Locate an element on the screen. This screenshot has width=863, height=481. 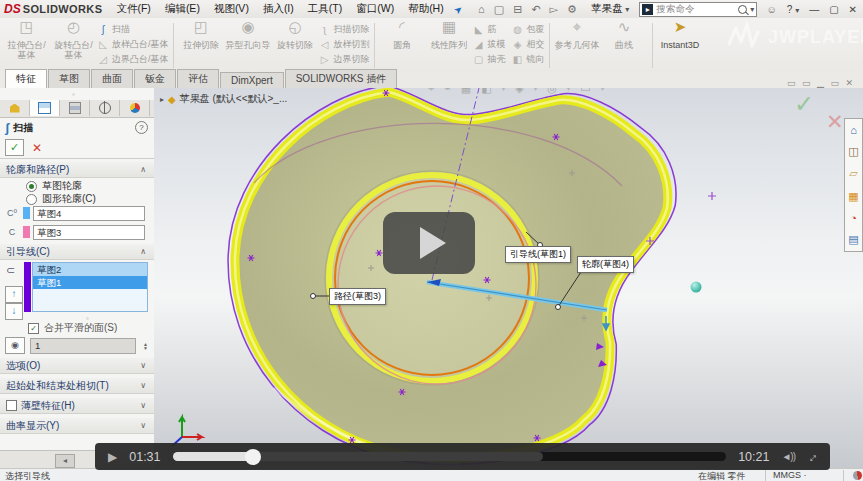
command-search-box: ▸ 搜索命令 ▾ is located at coordinates (698, 10).